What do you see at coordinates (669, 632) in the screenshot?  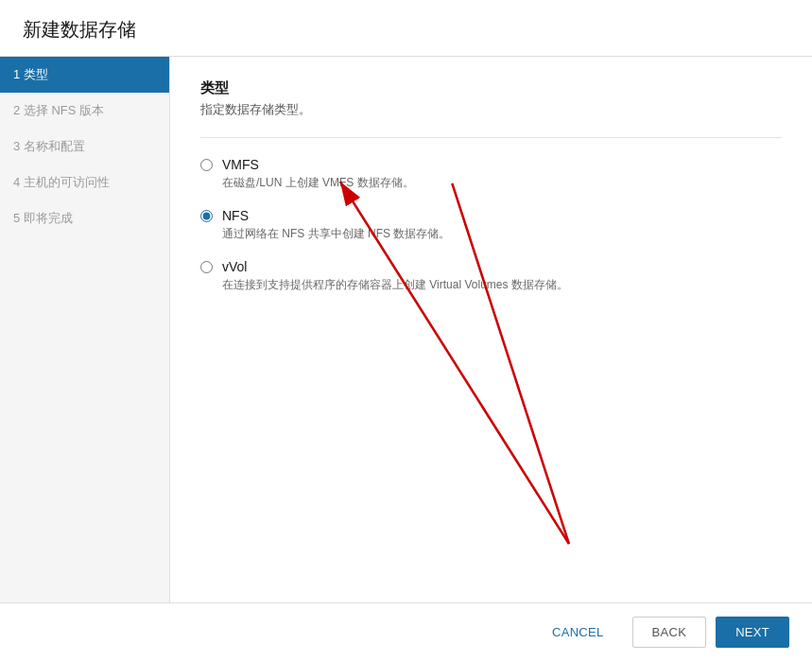 I see `back-button: BACK` at bounding box center [669, 632].